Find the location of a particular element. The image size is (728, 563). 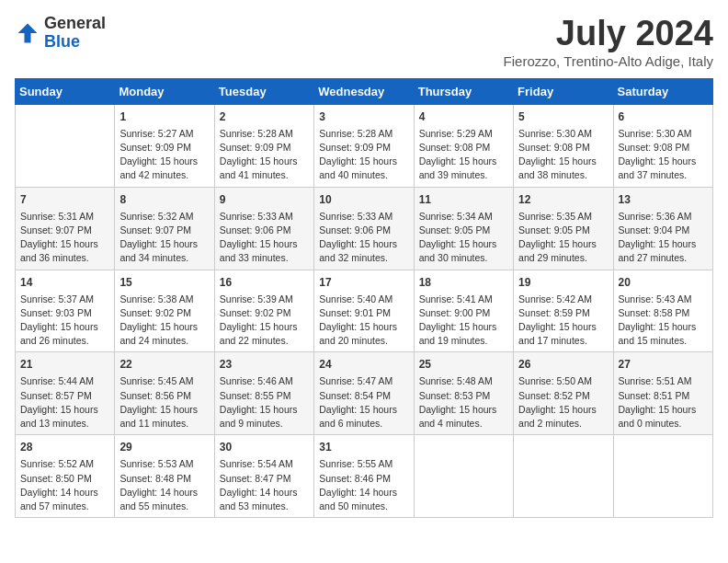

day-number: 16 is located at coordinates (265, 282).